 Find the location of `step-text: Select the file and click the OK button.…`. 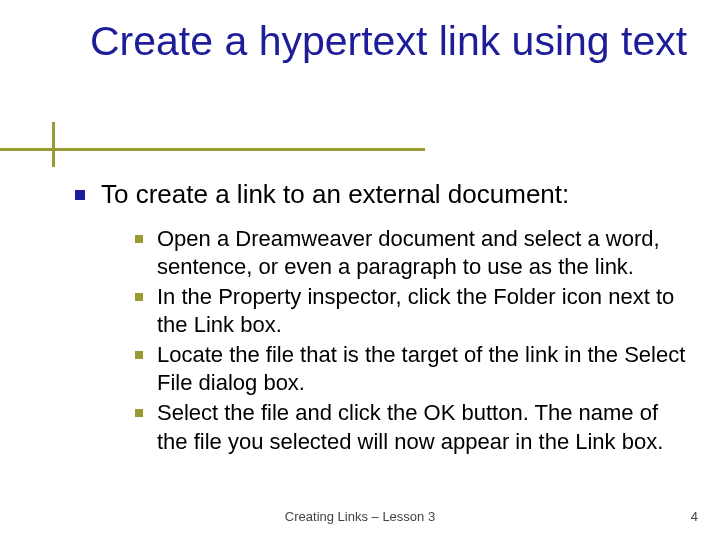

step-text: Select the file and click the OK button.… is located at coordinates (424, 427).